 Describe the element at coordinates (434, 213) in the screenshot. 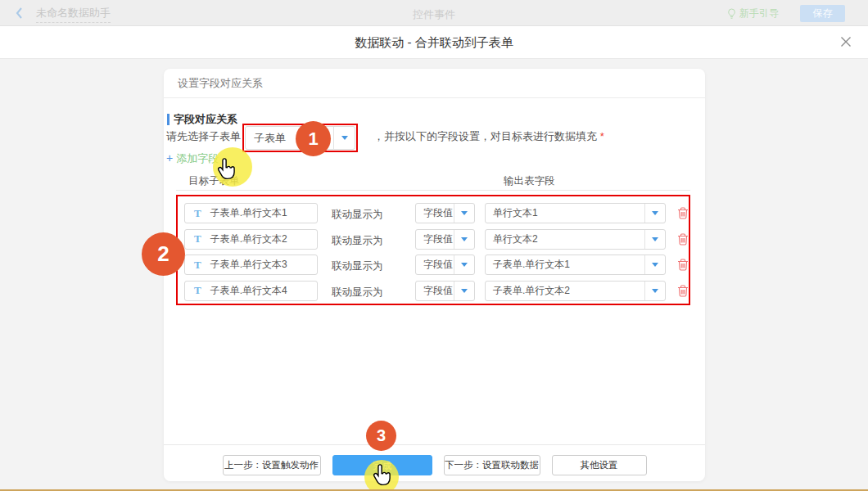

I see `field-mapping-row: T 子表单.单行文本1 联动显示为 字段值 单行文本1` at that location.